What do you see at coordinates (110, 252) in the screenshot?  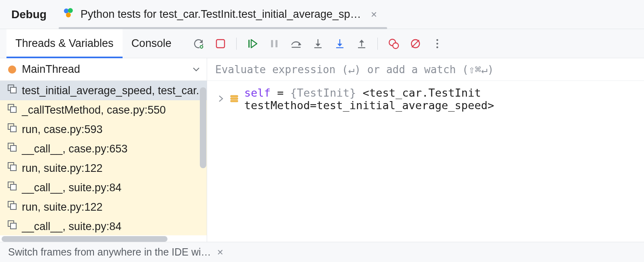 I see `tip-text: Switch frames from anywhere in the IDE w…` at bounding box center [110, 252].